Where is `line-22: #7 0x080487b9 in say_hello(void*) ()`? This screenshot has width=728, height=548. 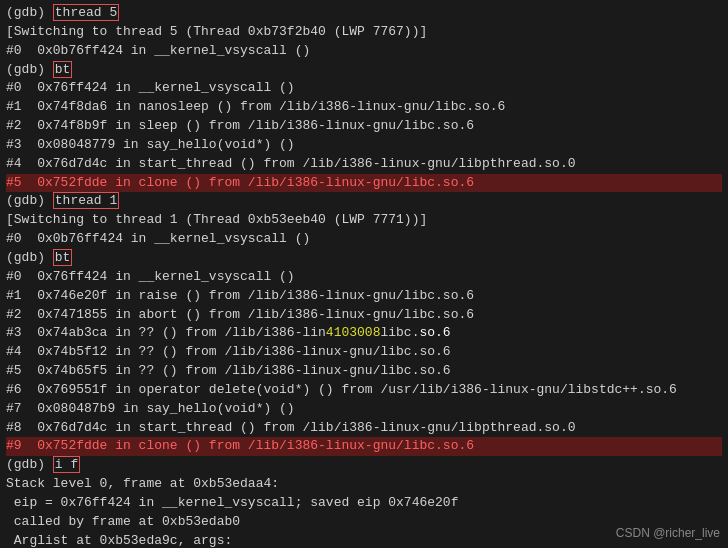 line-22: #7 0x080487b9 in say_hello(void*) () is located at coordinates (364, 410).